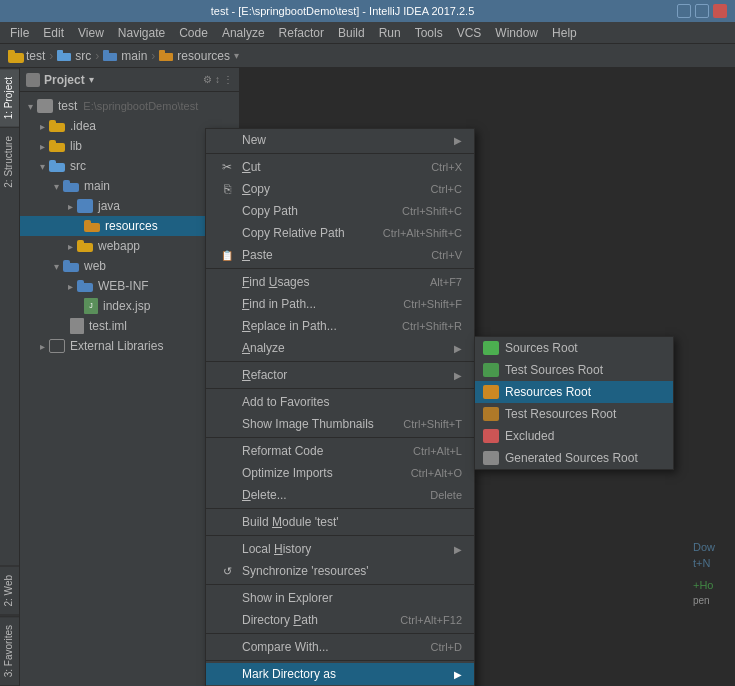  What do you see at coordinates (470, 33) in the screenshot?
I see `menu-vcs: VCS` at bounding box center [470, 33].